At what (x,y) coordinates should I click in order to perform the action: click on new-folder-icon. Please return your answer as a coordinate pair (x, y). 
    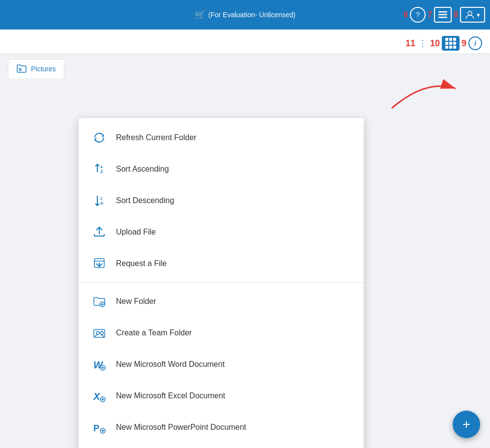
    Looking at the image, I should click on (99, 301).